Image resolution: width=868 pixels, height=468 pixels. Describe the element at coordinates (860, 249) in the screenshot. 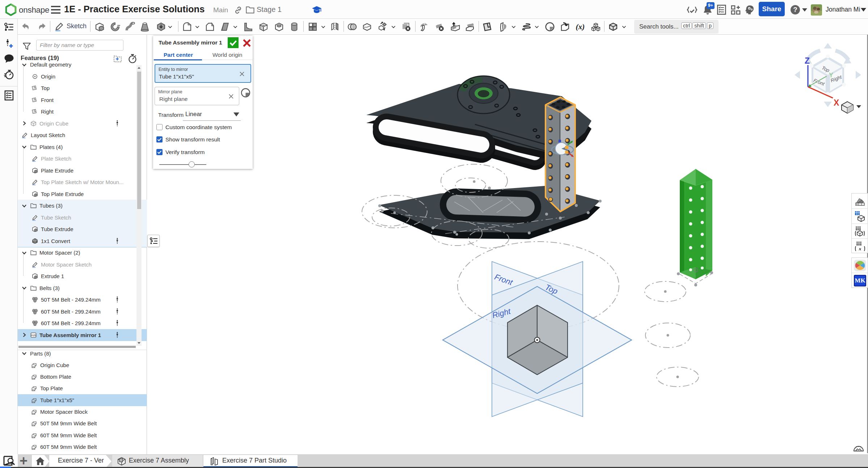

I see `svg-text: x` at that location.